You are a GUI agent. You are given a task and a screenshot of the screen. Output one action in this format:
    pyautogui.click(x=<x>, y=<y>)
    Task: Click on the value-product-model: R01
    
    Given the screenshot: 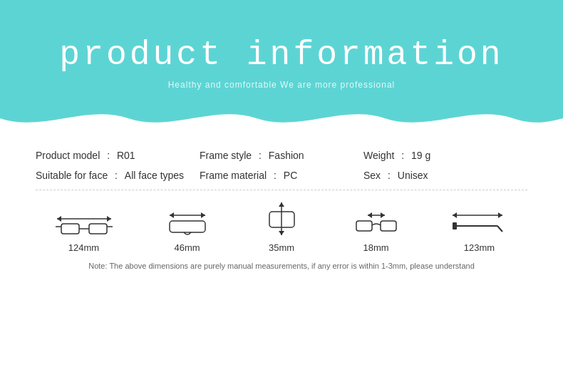 What is the action you would take?
    pyautogui.click(x=126, y=155)
    